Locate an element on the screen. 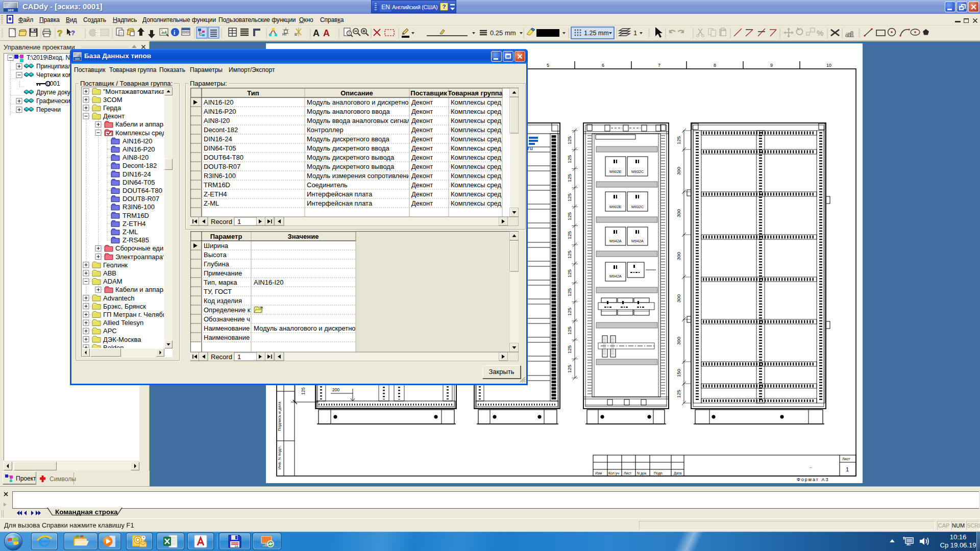 The width and height of the screenshot is (980, 551). svg-text: Герда is located at coordinates (112, 108).